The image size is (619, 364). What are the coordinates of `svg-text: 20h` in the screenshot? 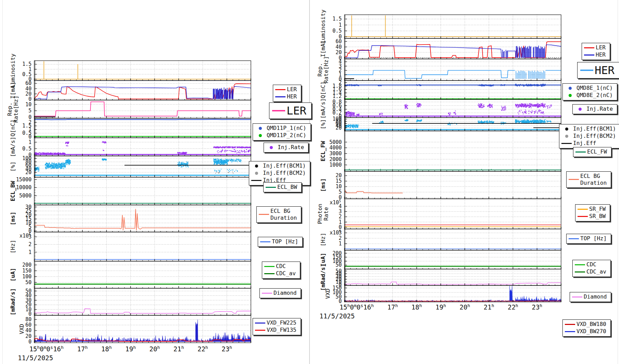 It's located at (465, 307).